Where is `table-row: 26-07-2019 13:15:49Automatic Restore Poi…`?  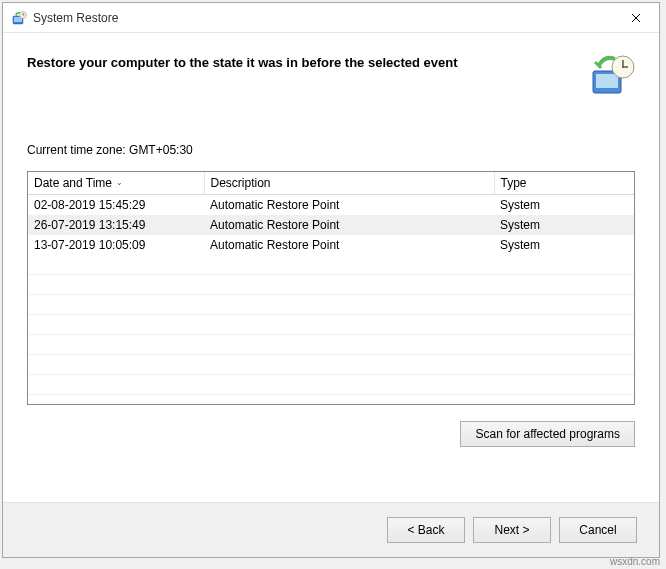 table-row: 26-07-2019 13:15:49Automatic Restore Poi… is located at coordinates (331, 225).